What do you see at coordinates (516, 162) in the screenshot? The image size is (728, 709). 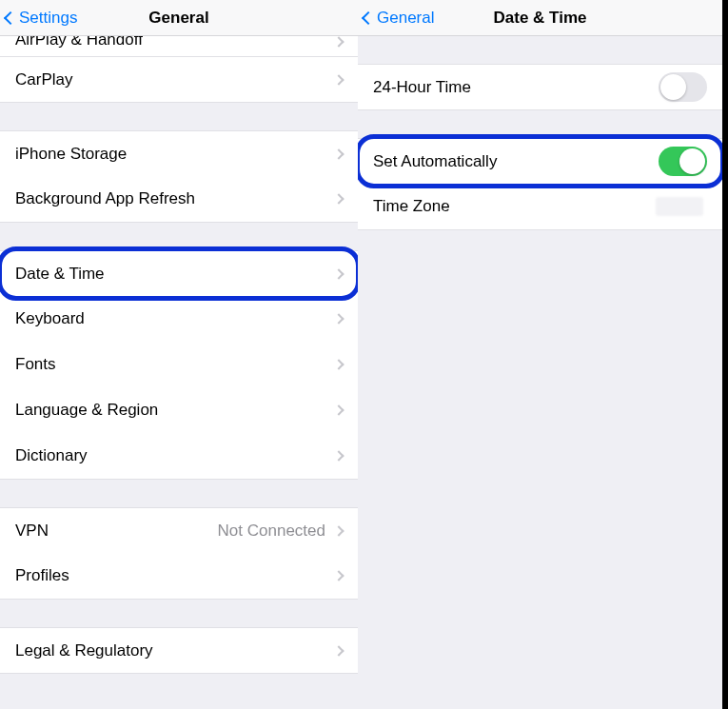 I see `row-label: Set Automatically` at bounding box center [516, 162].